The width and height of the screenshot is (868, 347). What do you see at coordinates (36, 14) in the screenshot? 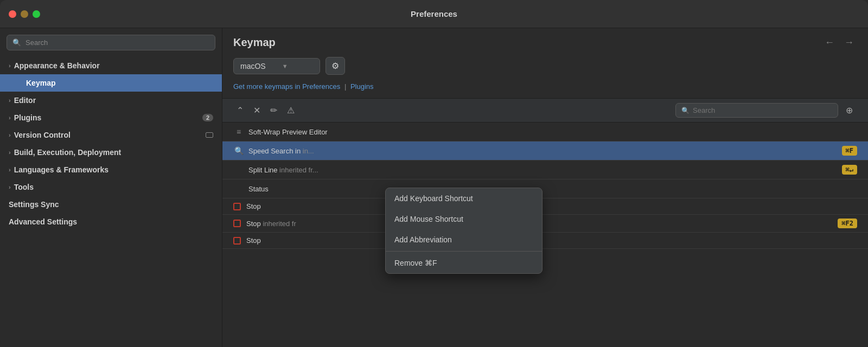
I see `maximize-button` at bounding box center [36, 14].